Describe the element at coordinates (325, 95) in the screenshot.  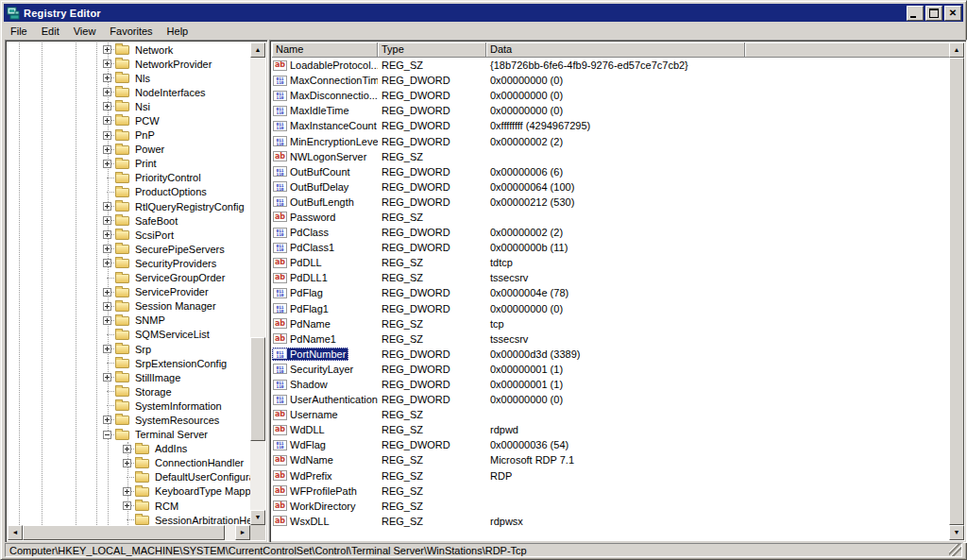
I see `value-name-cell: 011110MaxDisconnectio...` at that location.